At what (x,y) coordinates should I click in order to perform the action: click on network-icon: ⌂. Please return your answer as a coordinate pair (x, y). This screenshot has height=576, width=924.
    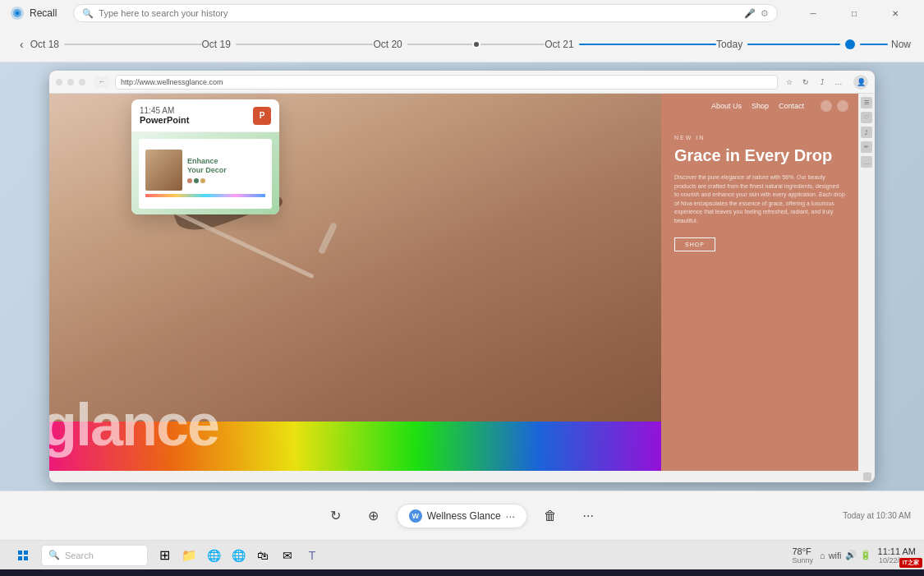
    Looking at the image, I should click on (823, 555).